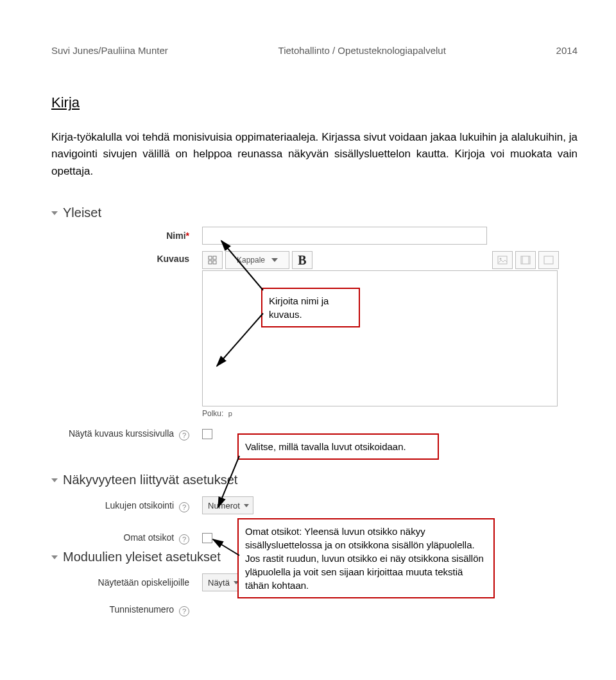  Describe the element at coordinates (140, 505) in the screenshot. I see `label-numbering: Lukujen otsikointi` at that location.